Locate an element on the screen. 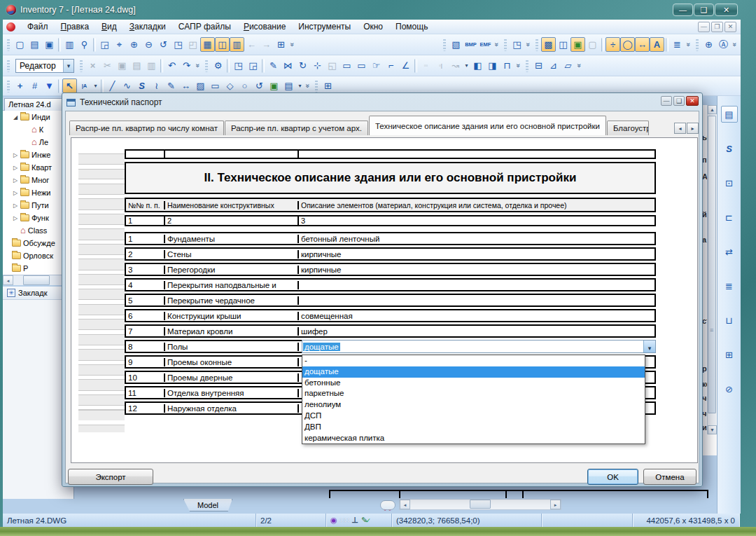  node-size-icon: ▫▫ is located at coordinates (426, 66).